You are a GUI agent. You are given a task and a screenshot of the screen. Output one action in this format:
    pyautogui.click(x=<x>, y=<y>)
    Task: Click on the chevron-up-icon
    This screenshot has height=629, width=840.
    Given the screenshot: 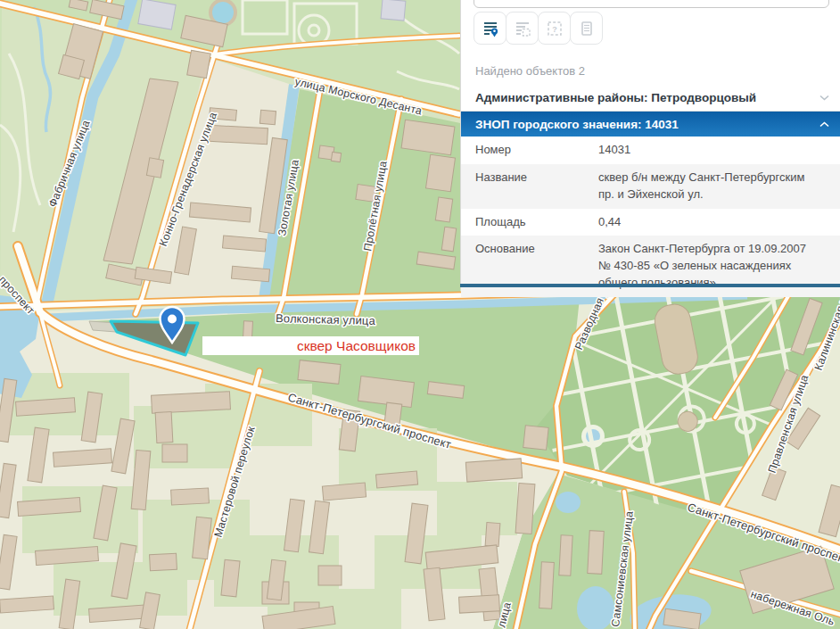 What is the action you would take?
    pyautogui.click(x=824, y=125)
    